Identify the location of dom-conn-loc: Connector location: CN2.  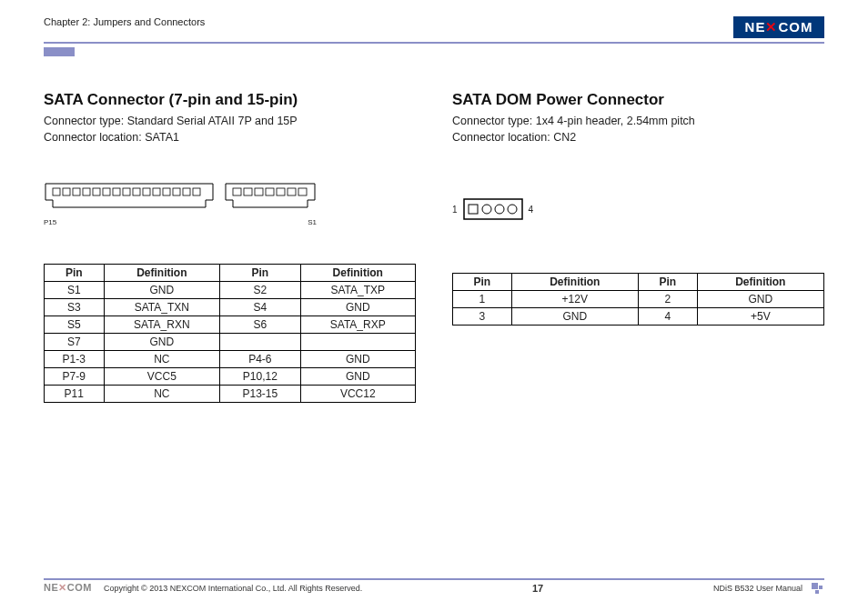
(639, 137).